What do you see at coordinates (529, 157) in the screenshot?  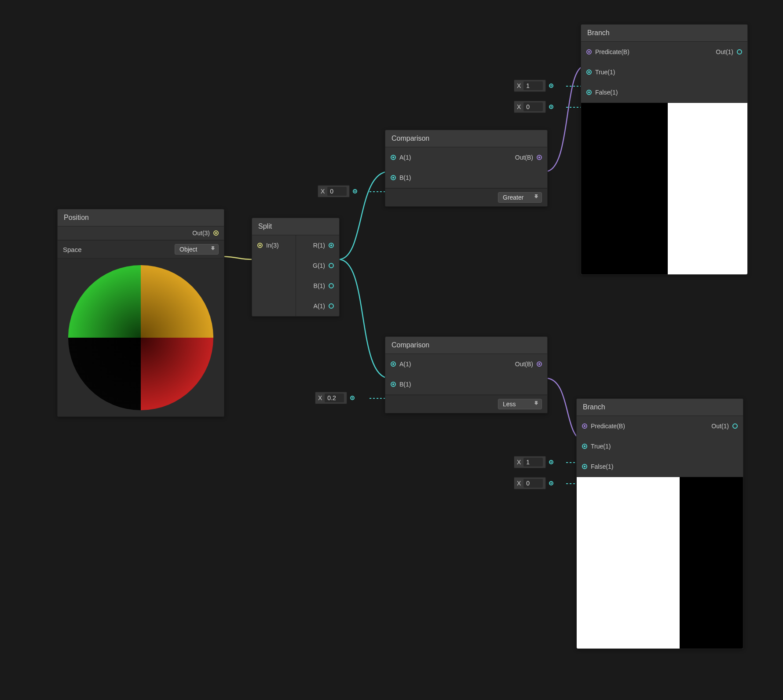 I see `port-comp1-out: Out(B)` at bounding box center [529, 157].